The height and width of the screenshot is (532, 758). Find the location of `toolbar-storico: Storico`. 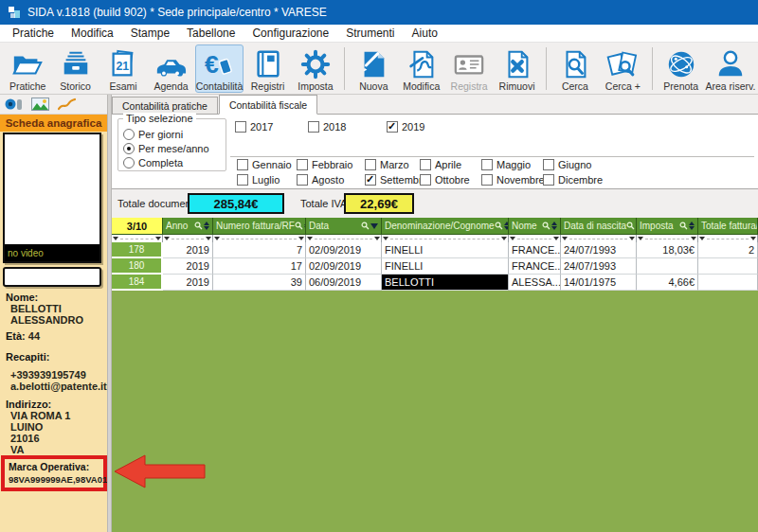

toolbar-storico: Storico is located at coordinates (75, 68).